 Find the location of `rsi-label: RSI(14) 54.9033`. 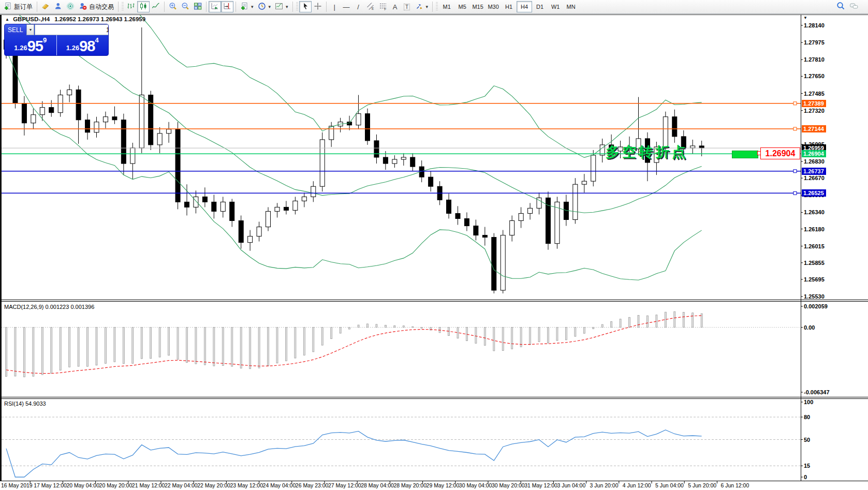

rsi-label: RSI(14) 54.9033 is located at coordinates (25, 404).